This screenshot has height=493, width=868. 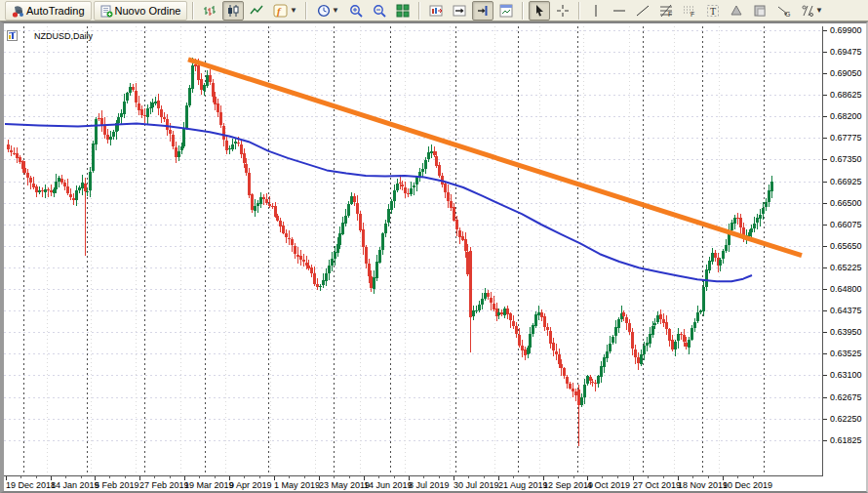 What do you see at coordinates (811, 11) in the screenshot?
I see `cycle-lines-icon: ▼` at bounding box center [811, 11].